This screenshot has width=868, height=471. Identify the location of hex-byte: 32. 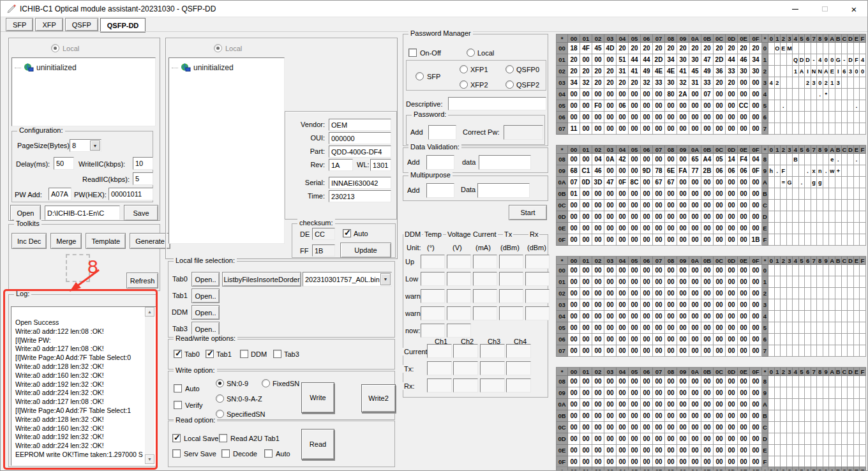
(683, 83).